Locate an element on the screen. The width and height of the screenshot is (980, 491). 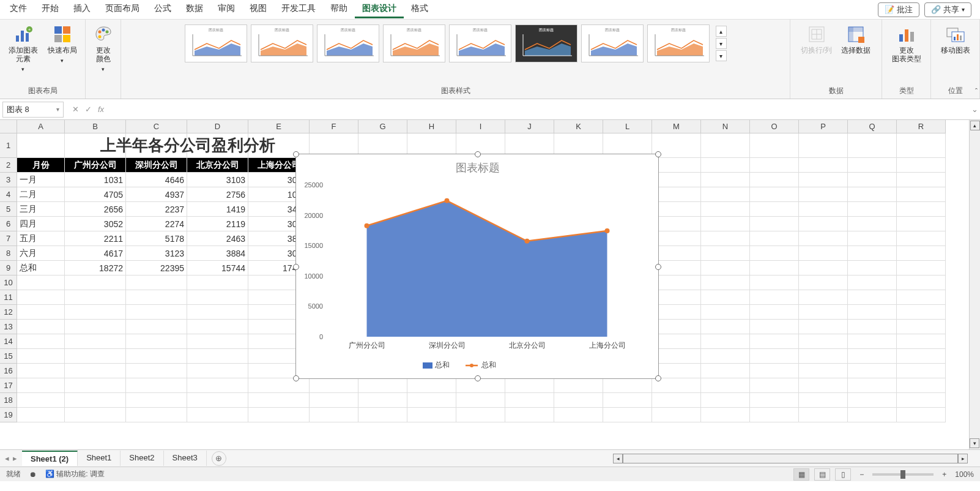
col-header-H: H is located at coordinates (432, 127).